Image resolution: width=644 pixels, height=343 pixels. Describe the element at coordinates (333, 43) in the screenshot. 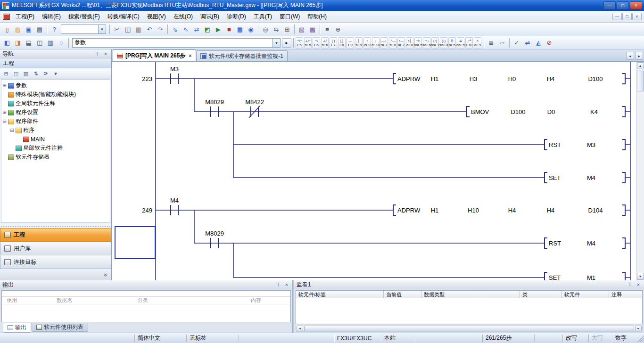

I see `ladder-symbol-button: ( )F7` at that location.